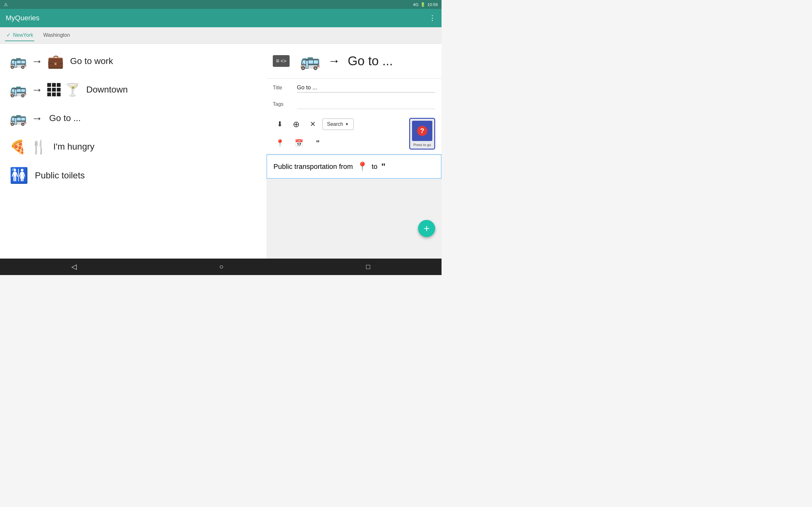 The height and width of the screenshot is (507, 812). Describe the element at coordinates (318, 143) in the screenshot. I see `quote-icon: "` at that location.